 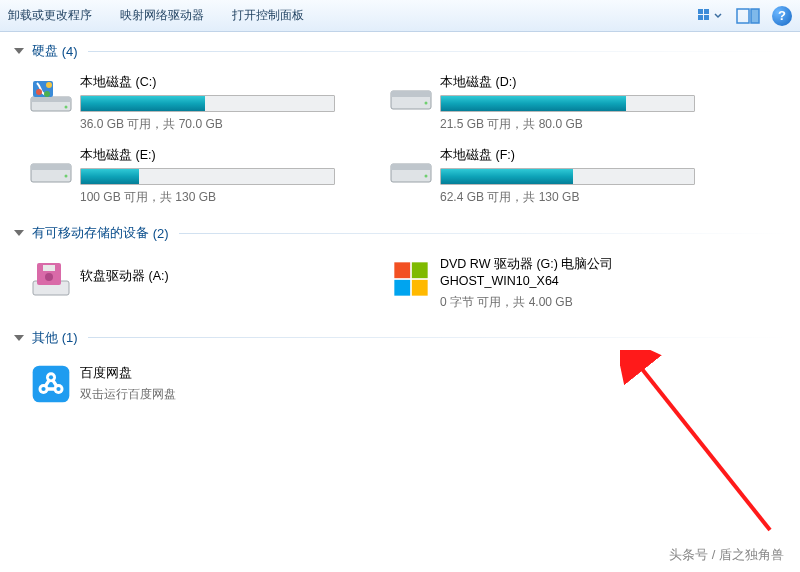 I want to click on item-baidu-netdisk: 百度网盘 双击运行百度网盘, so click(x=198, y=386).